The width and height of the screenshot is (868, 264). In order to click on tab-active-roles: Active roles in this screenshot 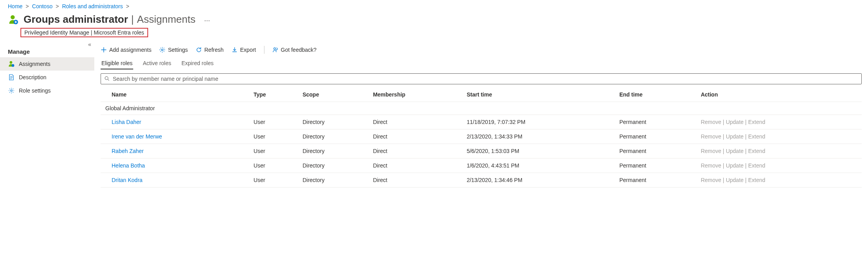, I will do `click(157, 64)`.